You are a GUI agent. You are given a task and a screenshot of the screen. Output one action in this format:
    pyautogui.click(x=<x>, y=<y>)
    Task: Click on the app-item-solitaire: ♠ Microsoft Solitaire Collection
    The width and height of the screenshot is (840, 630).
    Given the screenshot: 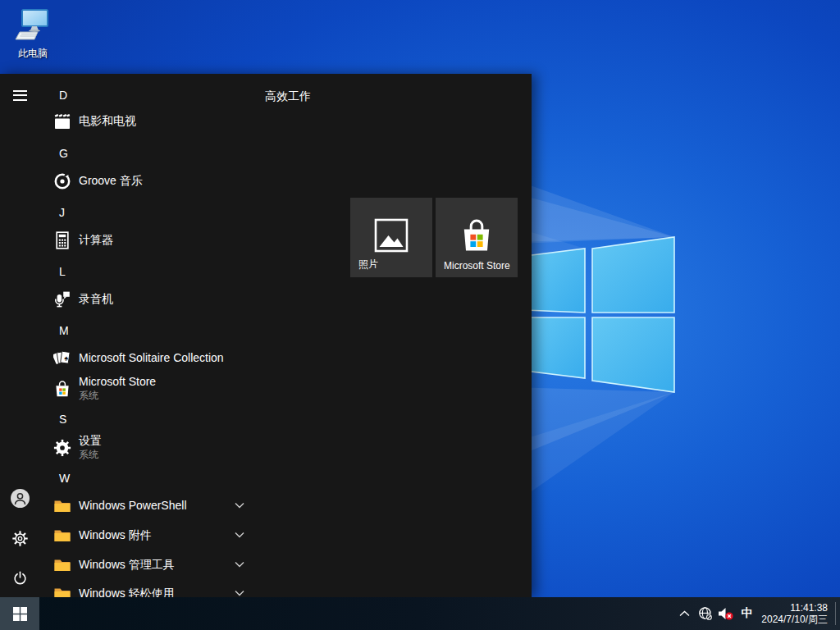 What is the action you would take?
    pyautogui.click(x=138, y=358)
    